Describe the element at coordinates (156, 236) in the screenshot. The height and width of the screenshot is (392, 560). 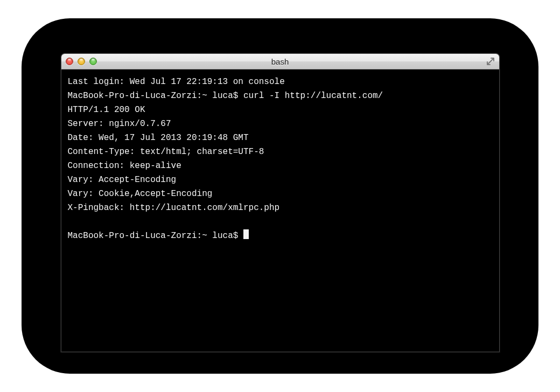
I see `terminal-line: MacBook-Pro-di-Luca-Zorzi:~ luca$` at that location.